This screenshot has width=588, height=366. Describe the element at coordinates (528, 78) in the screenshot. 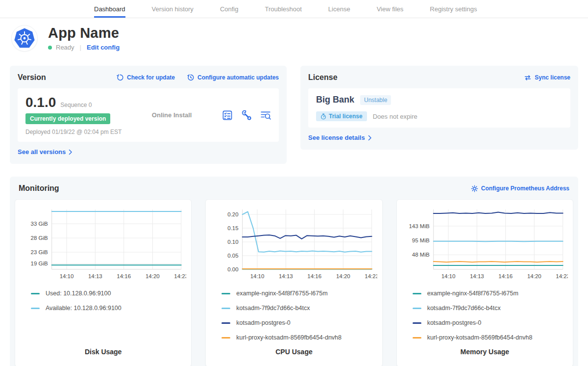

I see `sync-arrows-icon` at that location.